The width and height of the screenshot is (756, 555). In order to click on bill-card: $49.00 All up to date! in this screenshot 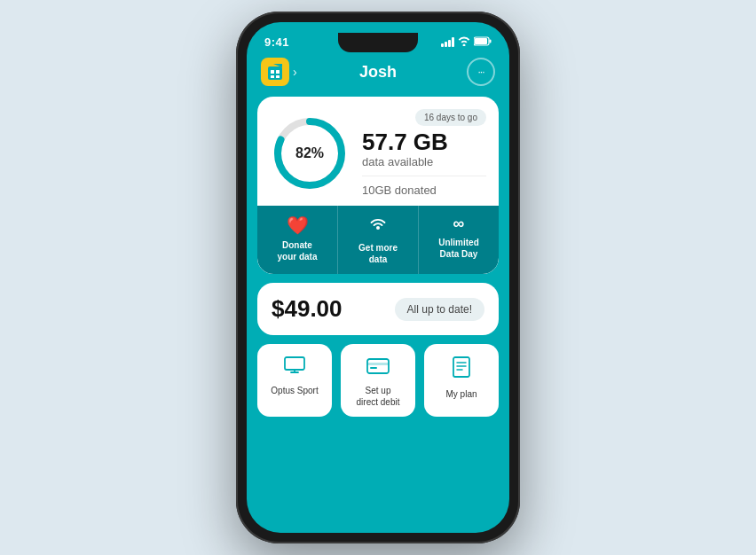, I will do `click(378, 309)`.